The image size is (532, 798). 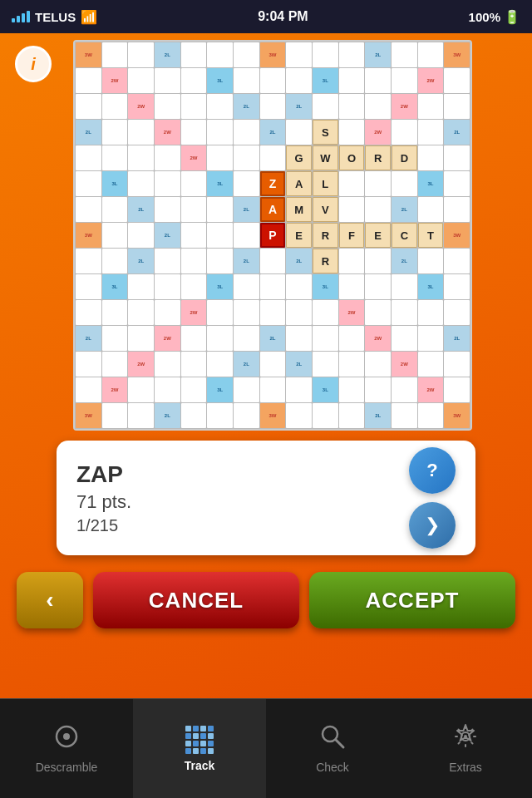 I want to click on board-cell: V, so click(x=326, y=209).